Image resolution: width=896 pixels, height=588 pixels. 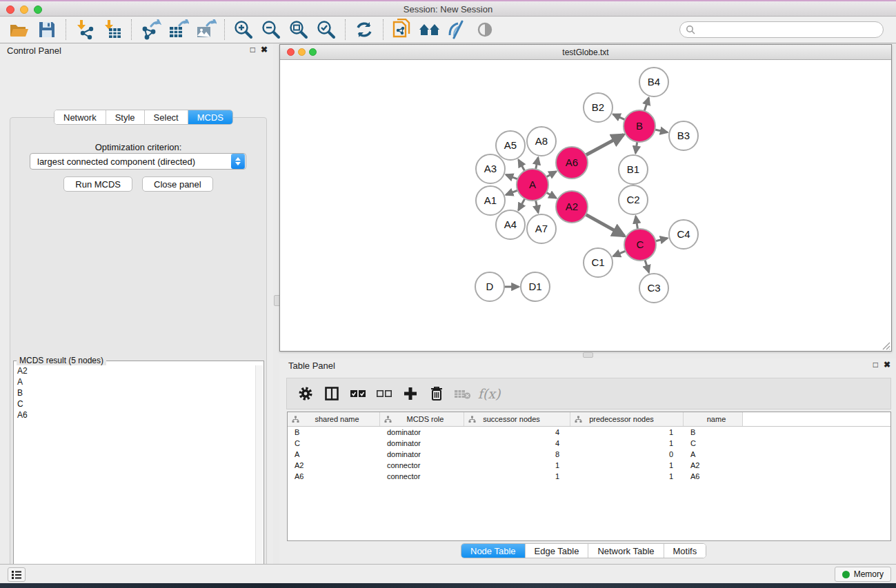 What do you see at coordinates (135, 415) in the screenshot?
I see `result-list-item: A6` at bounding box center [135, 415].